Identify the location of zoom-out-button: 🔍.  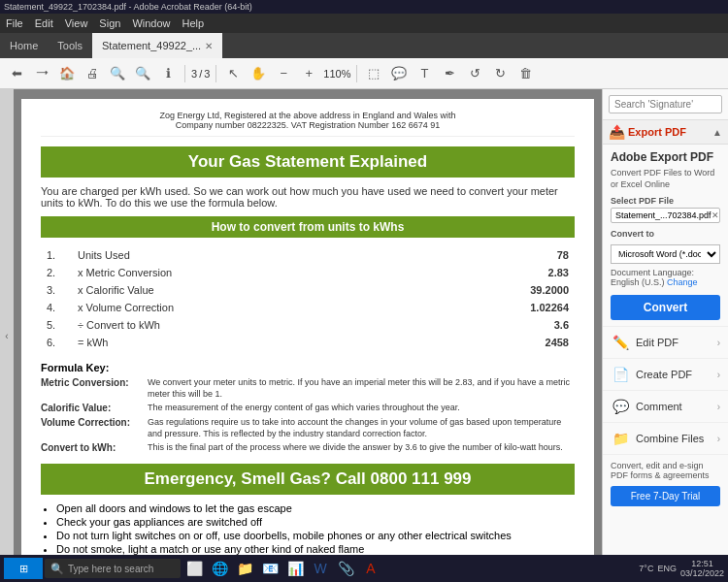
(117, 74).